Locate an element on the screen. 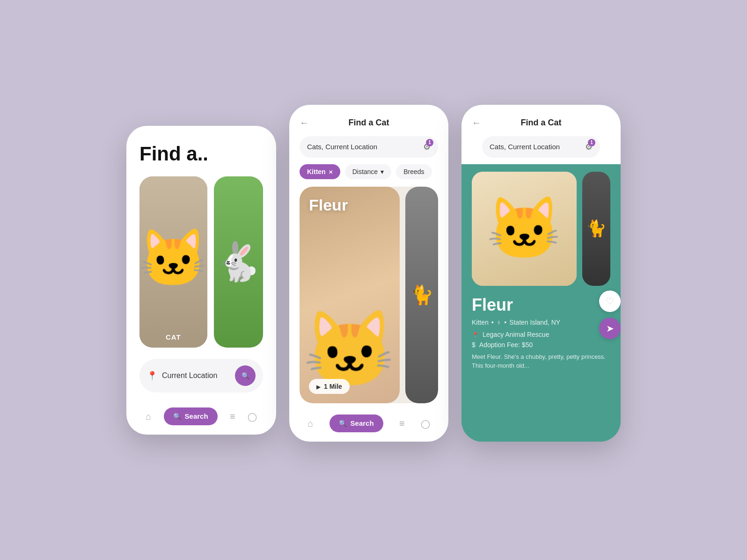 This screenshot has width=747, height=560. s3-filter-badge: 1 is located at coordinates (592, 143).